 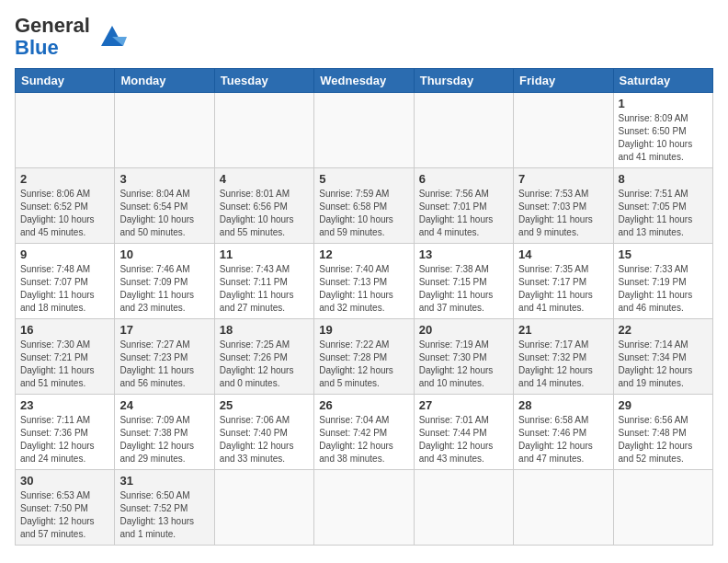 What do you see at coordinates (664, 138) in the screenshot?
I see `day-info: Sunrise: 8:09 AM Sunset: 6:50 PM Dayligh…` at bounding box center [664, 138].